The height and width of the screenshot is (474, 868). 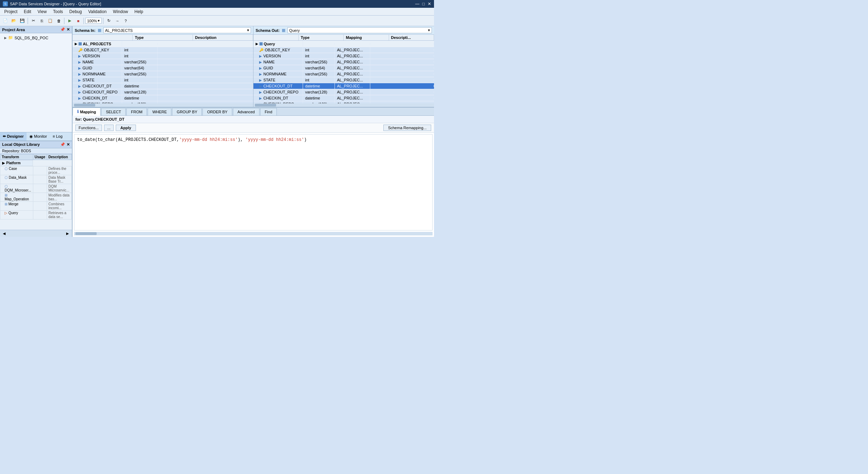 What do you see at coordinates (344, 86) in the screenshot?
I see `schema-out-row: ▶ CHECKOUT_DT datetime AL_PROJEC...` at bounding box center [344, 86].